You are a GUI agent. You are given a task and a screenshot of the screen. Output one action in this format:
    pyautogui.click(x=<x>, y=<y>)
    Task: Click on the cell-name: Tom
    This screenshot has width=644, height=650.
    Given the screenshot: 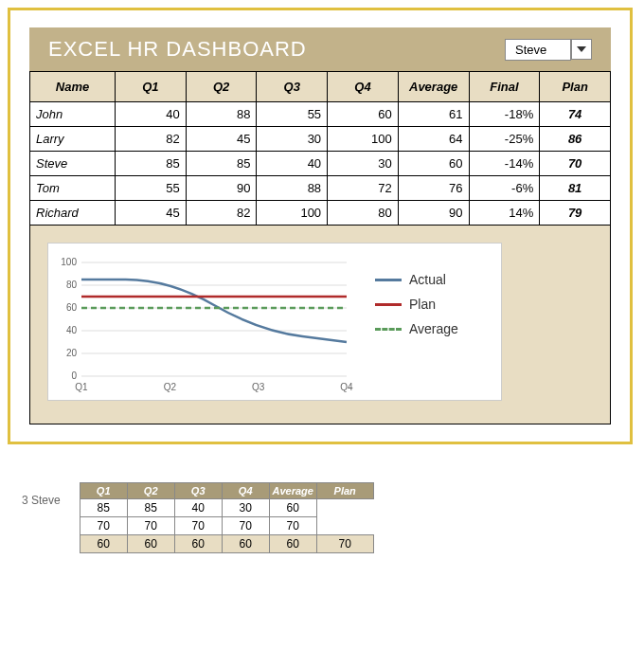 What is the action you would take?
    pyautogui.click(x=73, y=189)
    